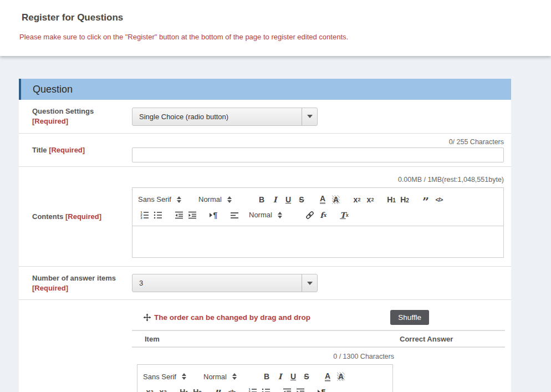  I want to click on contents-label: Contents, so click(48, 216).